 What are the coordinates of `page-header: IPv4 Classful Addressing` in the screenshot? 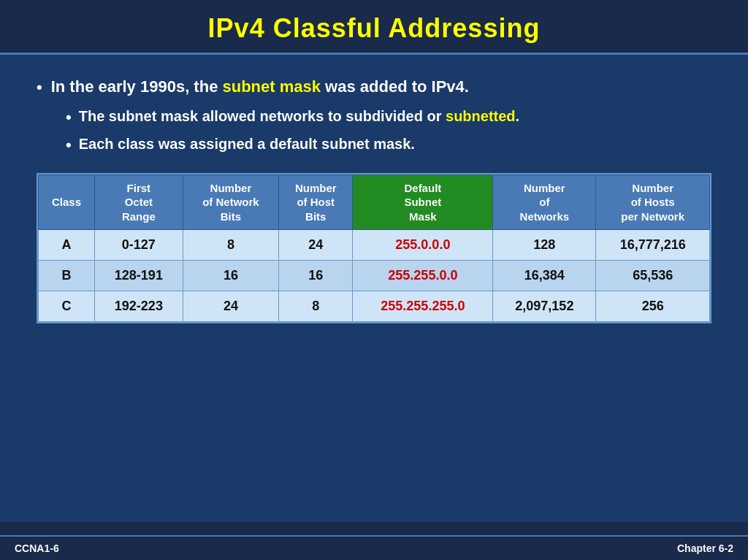 It's located at (374, 28).